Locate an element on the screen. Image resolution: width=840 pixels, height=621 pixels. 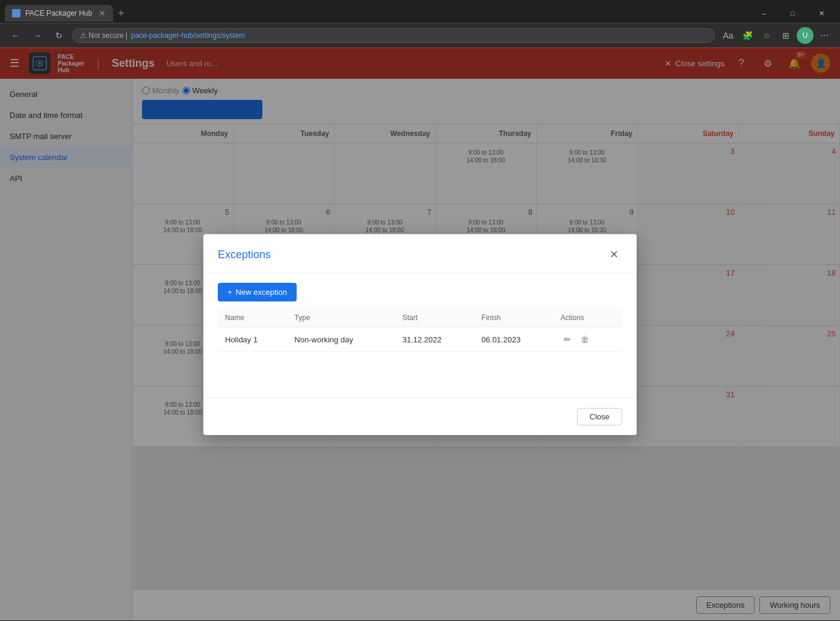
dialog-header: Exceptions ✕ is located at coordinates (420, 254).